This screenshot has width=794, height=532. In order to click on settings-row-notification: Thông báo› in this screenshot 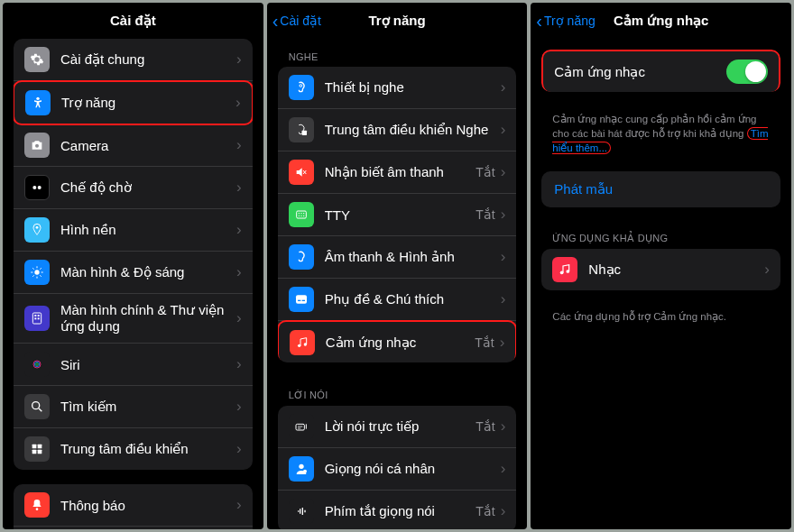, I will do `click(134, 505)`.